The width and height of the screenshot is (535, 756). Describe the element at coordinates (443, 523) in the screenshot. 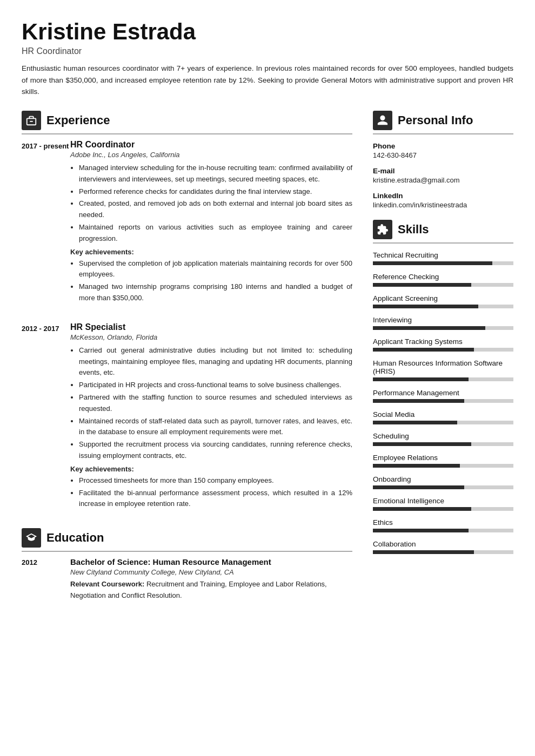

I see `skill-name: Ethics` at that location.